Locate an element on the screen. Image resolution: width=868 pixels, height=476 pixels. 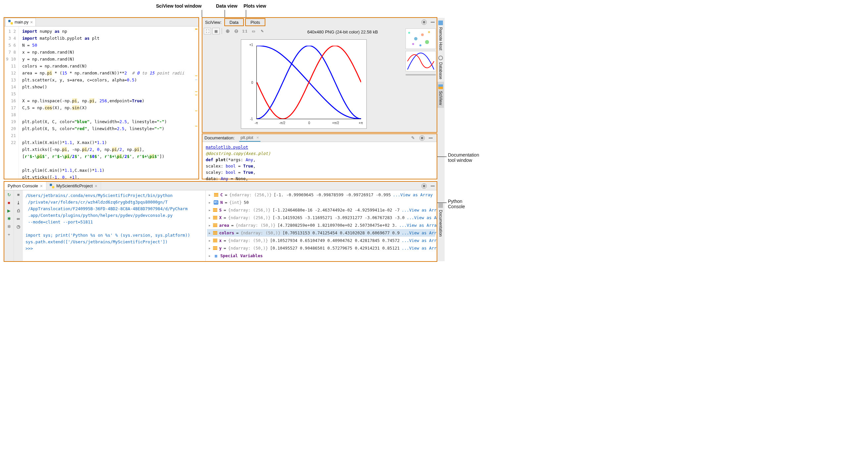
console-tab-python: Python Console × is located at coordinates (26, 186).